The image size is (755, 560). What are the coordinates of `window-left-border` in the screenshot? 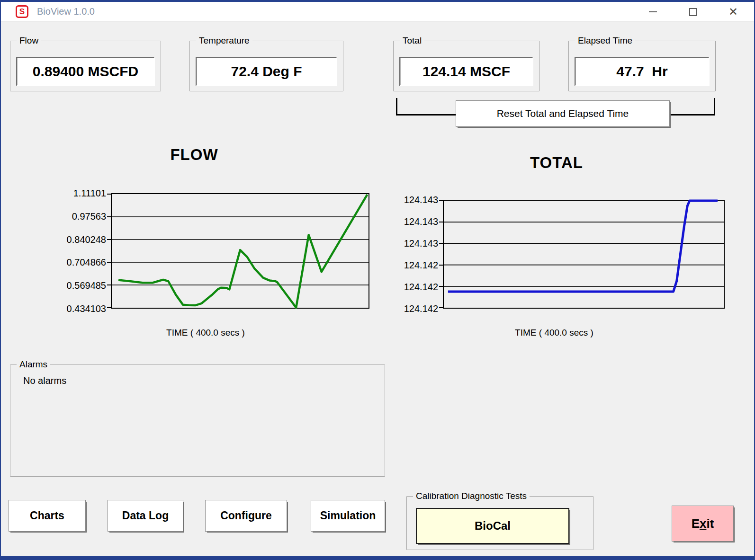 It's located at (0, 280).